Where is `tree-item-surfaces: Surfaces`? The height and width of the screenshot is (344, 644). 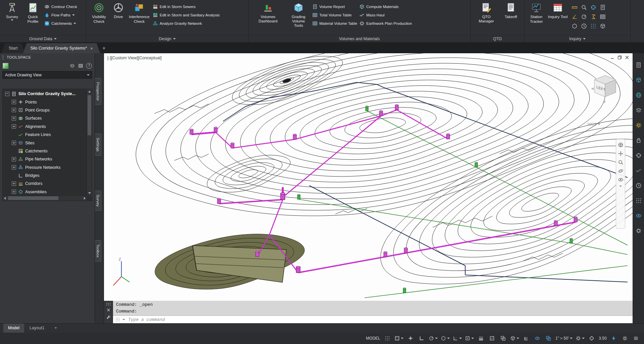 tree-item-surfaces: Surfaces is located at coordinates (45, 118).